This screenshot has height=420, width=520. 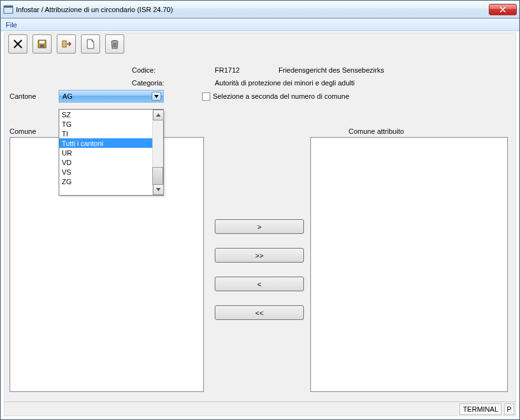 I want to click on selection-by-number-checkbox, so click(x=206, y=97).